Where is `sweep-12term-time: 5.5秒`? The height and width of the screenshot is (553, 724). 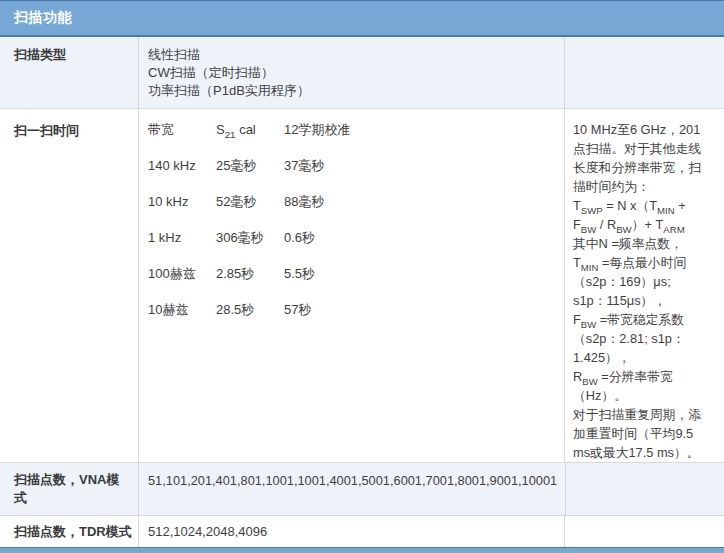 sweep-12term-time: 5.5秒 is located at coordinates (424, 284).